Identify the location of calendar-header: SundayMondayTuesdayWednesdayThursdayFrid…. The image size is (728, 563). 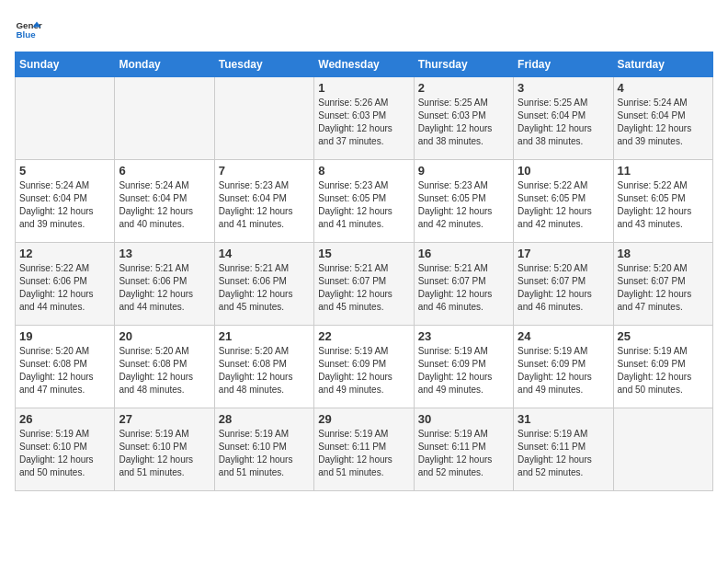
(364, 64).